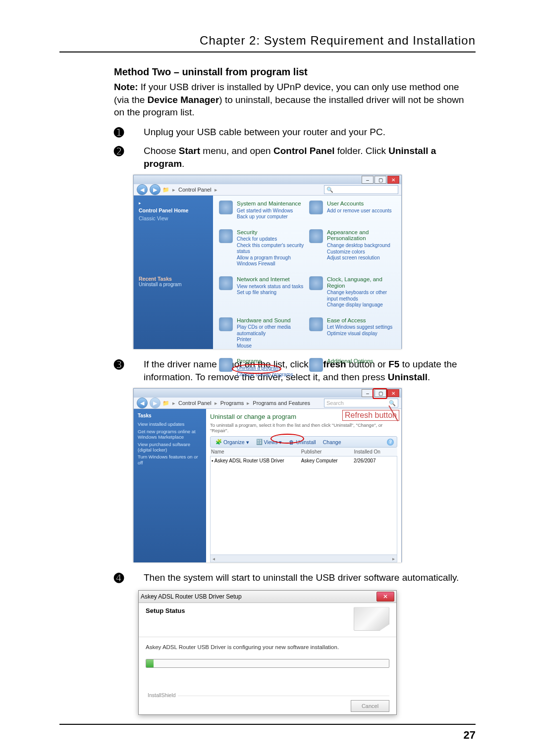 This screenshot has width=535, height=756. What do you see at coordinates (352, 210) in the screenshot?
I see `cat-user-accounts: User Accounts Add or remove user account…` at bounding box center [352, 210].